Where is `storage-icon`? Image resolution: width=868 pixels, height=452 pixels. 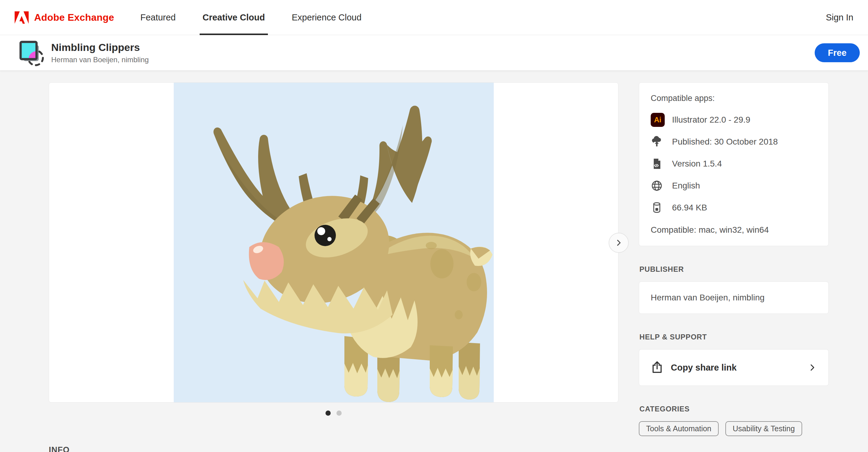 storage-icon is located at coordinates (658, 208).